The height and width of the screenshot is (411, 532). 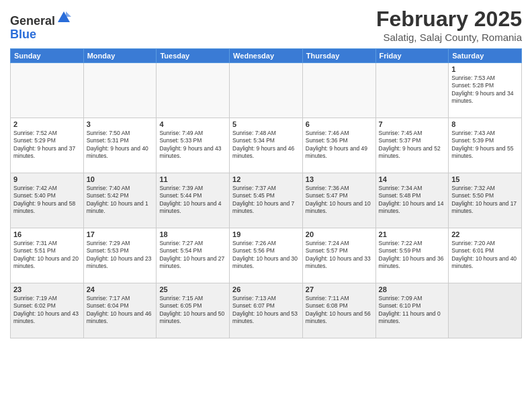 I want to click on day-number: 28, so click(x=412, y=289).